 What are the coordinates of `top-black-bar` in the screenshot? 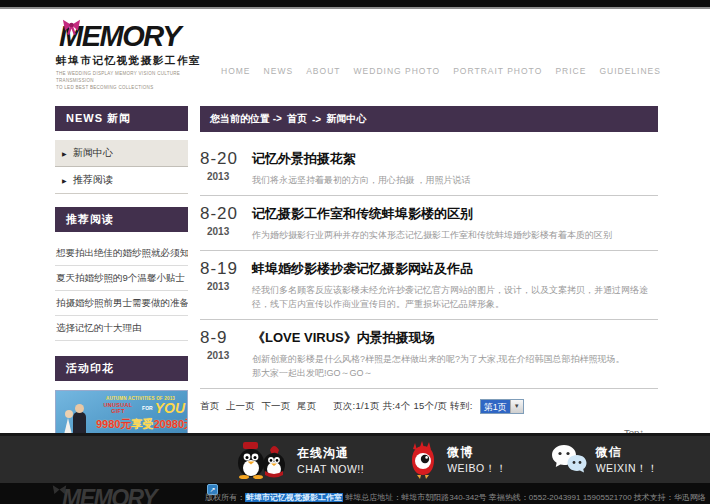 It's located at (355, 4).